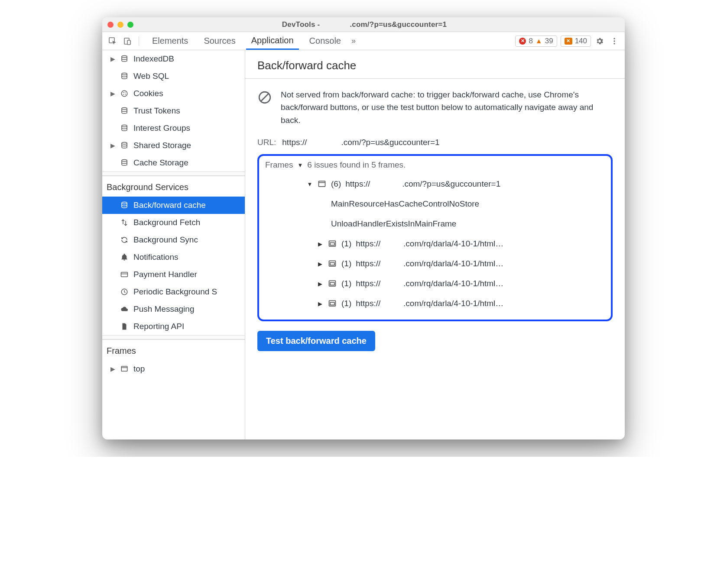 This screenshot has width=727, height=588. What do you see at coordinates (173, 223) in the screenshot?
I see `sidebar-item-background-fetch: Background Fetch` at bounding box center [173, 223].